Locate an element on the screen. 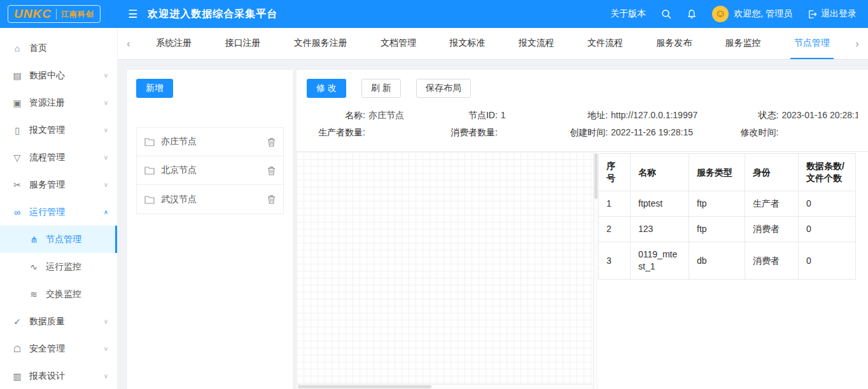 This screenshot has height=389, width=868. sidebar-item-service-manage: ✂ 服务管理 ∨ is located at coordinates (59, 184).